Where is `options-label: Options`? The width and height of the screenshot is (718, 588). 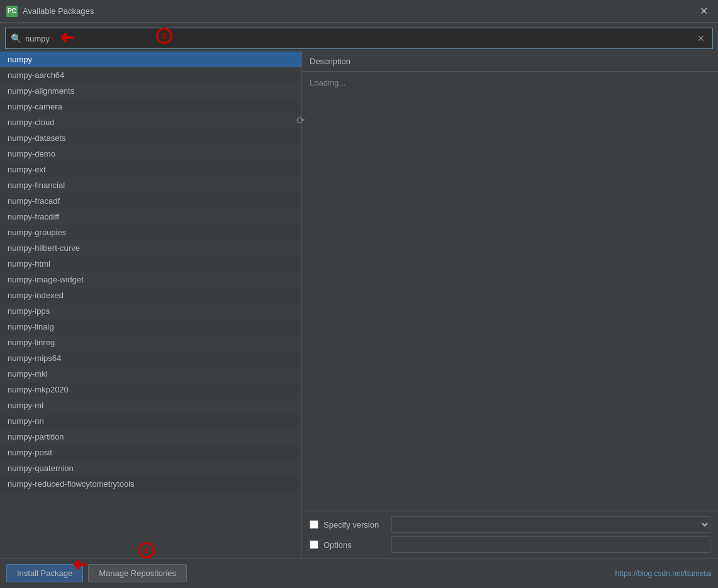
options-label: Options is located at coordinates (355, 545).